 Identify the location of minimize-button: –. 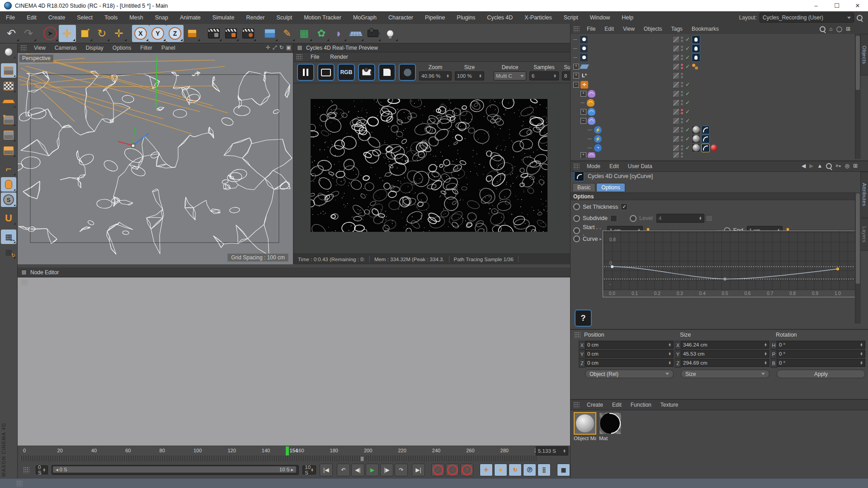
(816, 5).